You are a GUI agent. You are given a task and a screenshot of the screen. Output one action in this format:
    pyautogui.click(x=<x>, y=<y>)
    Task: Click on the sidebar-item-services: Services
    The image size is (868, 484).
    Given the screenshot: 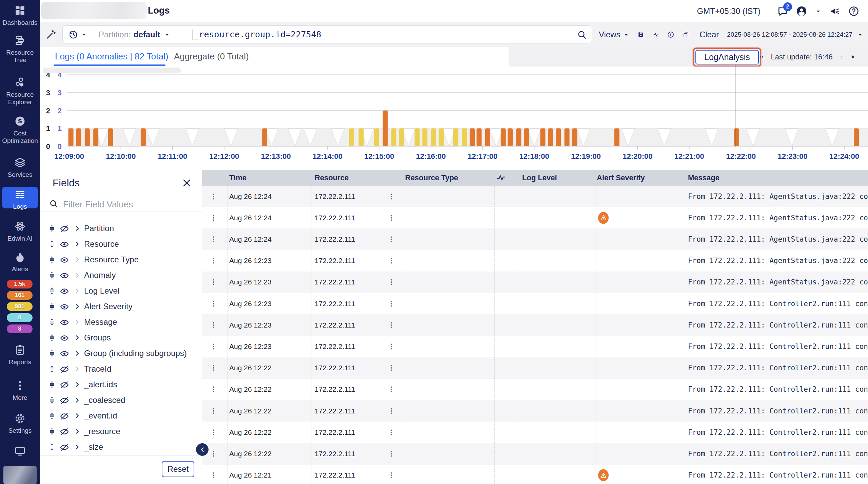 What is the action you would take?
    pyautogui.click(x=20, y=168)
    